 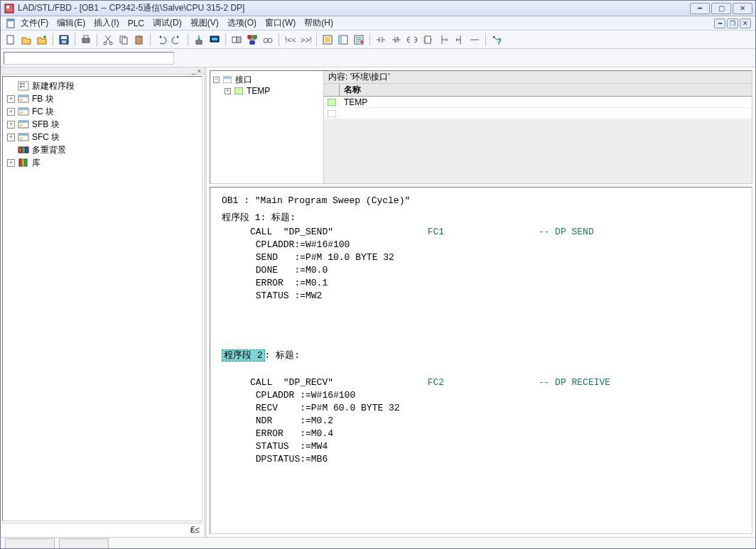 What do you see at coordinates (481, 356) in the screenshot?
I see `segment-2-title: 程序段 2: 标题:` at bounding box center [481, 356].